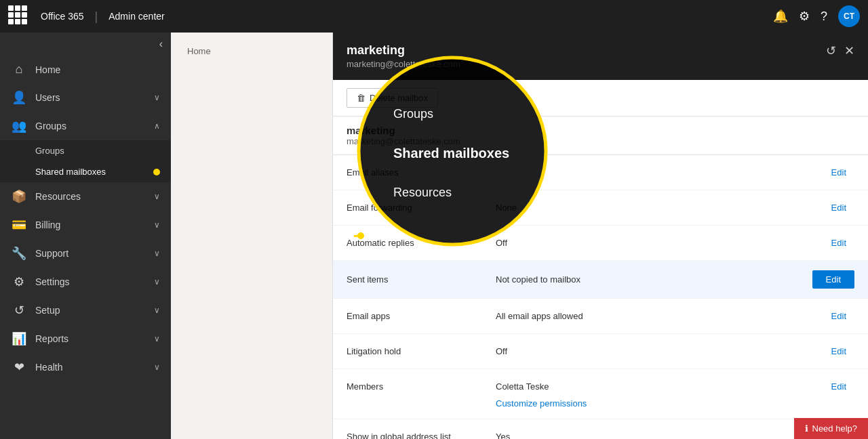 Image resolution: width=868 pixels, height=439 pixels. What do you see at coordinates (91, 196) in the screenshot?
I see `sidebar-item-resources-label: Resources` at bounding box center [91, 196].